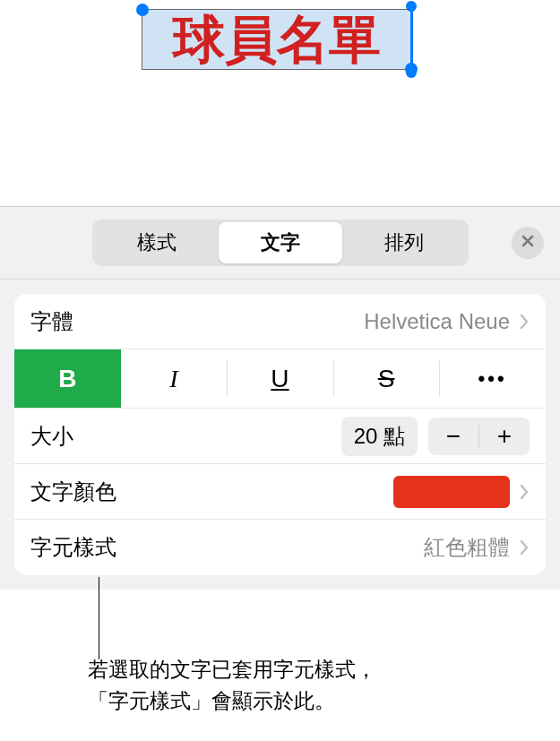 This screenshot has width=560, height=741. What do you see at coordinates (280, 243) in the screenshot?
I see `format-tabs: 樣式 文字 排列` at bounding box center [280, 243].